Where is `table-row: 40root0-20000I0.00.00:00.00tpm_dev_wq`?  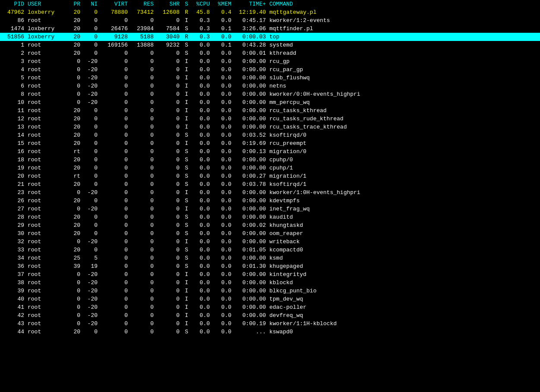
table-row: 40root0-20000I0.00.00:00.00tpm_dev_wq is located at coordinates (270, 299).